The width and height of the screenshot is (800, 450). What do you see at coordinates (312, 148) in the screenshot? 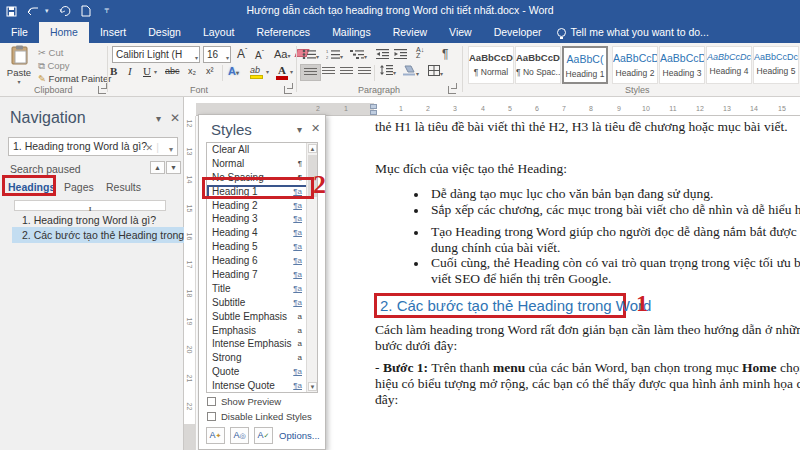
I see `scroll-up-icon: ▲` at bounding box center [312, 148].